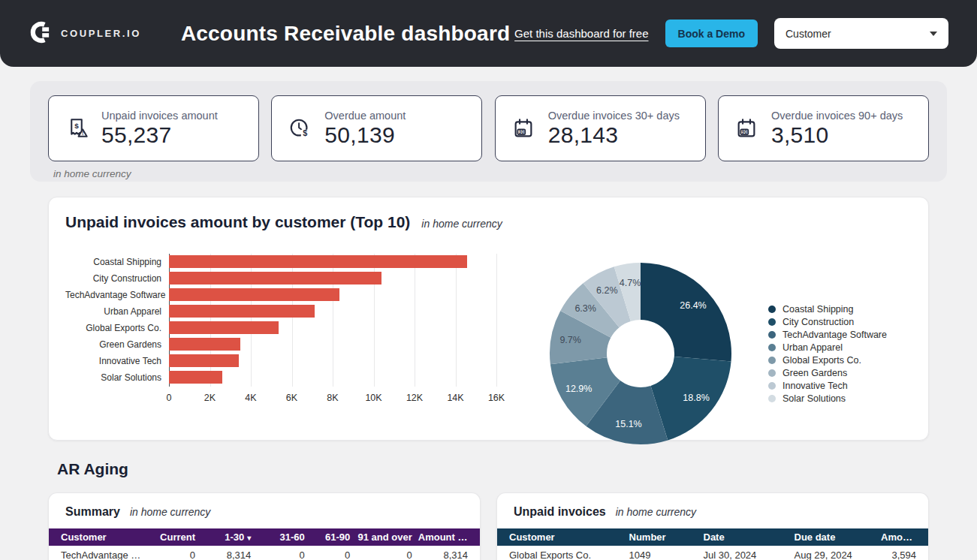 Image resolution: width=977 pixels, height=560 pixels. What do you see at coordinates (210, 398) in the screenshot?
I see `x-tick-label: 2K` at bounding box center [210, 398].